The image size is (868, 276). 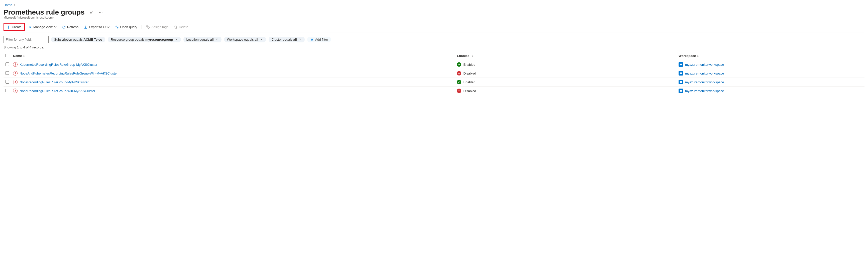 What do you see at coordinates (17, 27) in the screenshot?
I see `create-label: Create` at bounding box center [17, 27].